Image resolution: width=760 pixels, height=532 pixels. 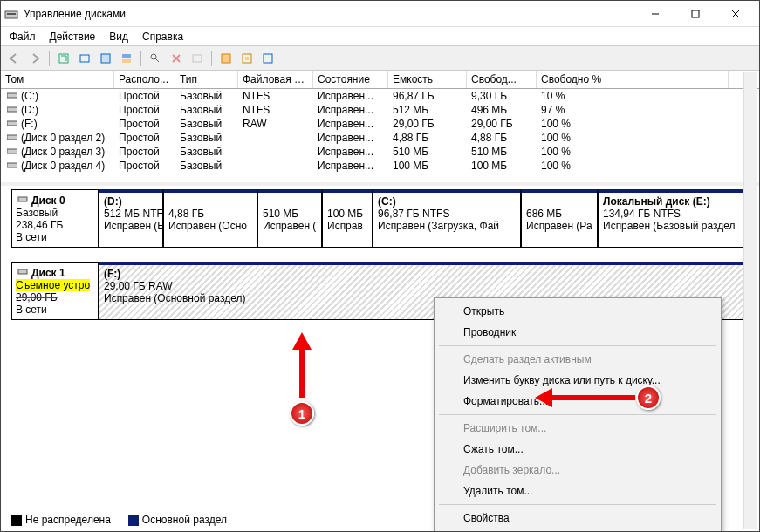 I want to click on col-volume: Том, so click(x=58, y=79).